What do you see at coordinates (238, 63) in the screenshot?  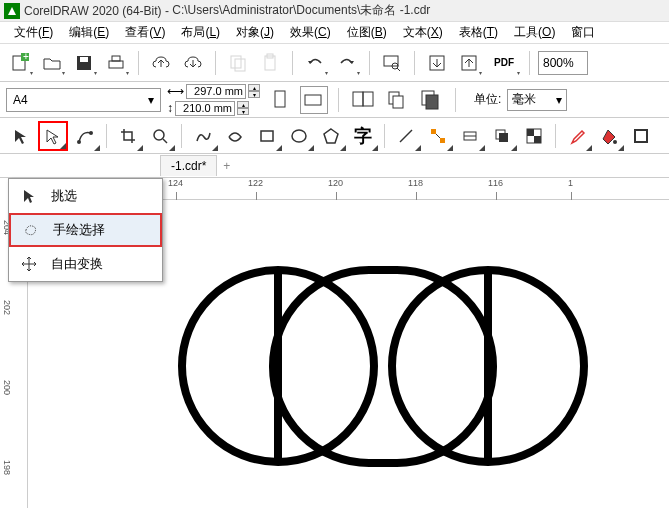 I see `copy-button` at bounding box center [238, 63].